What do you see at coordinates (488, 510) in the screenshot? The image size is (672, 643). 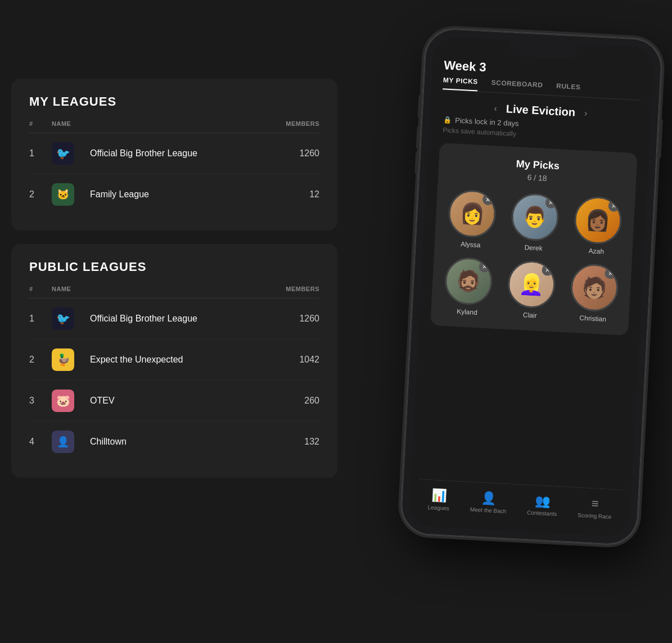 I see `meet-label: Meet the Bach` at bounding box center [488, 510].